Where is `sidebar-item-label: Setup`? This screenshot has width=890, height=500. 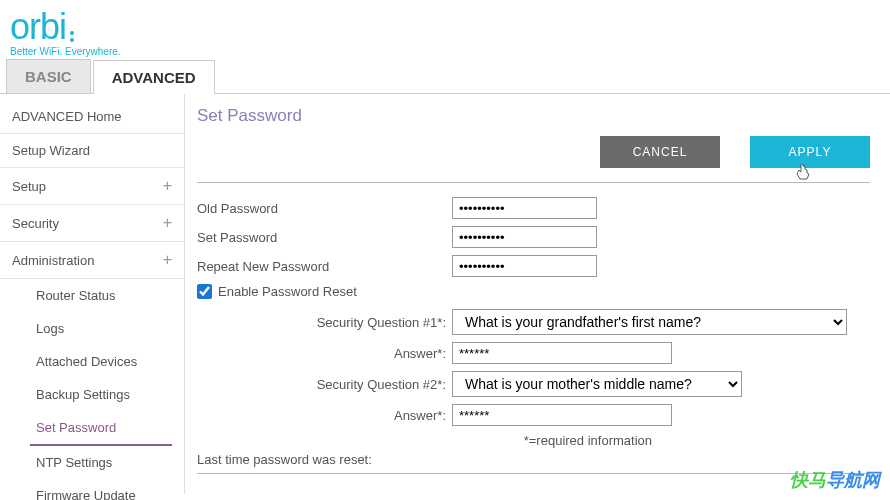
sidebar-item-label: Setup is located at coordinates (29, 186).